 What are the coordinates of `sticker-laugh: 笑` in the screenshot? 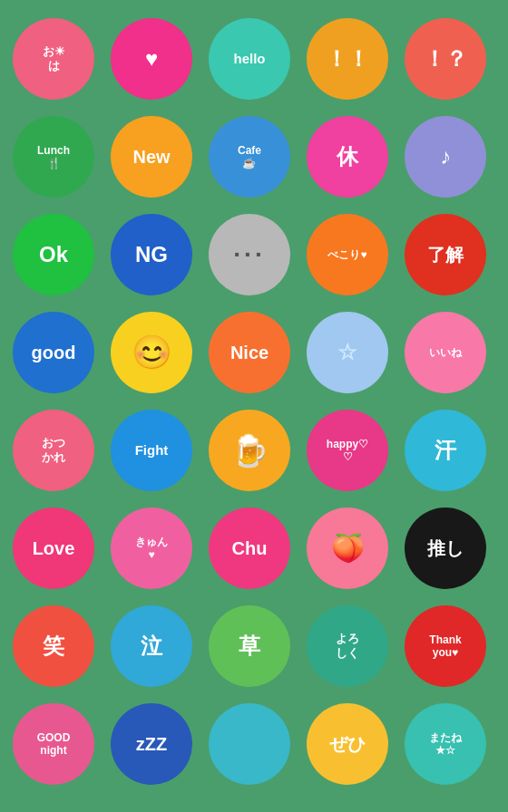 It's located at (54, 646).